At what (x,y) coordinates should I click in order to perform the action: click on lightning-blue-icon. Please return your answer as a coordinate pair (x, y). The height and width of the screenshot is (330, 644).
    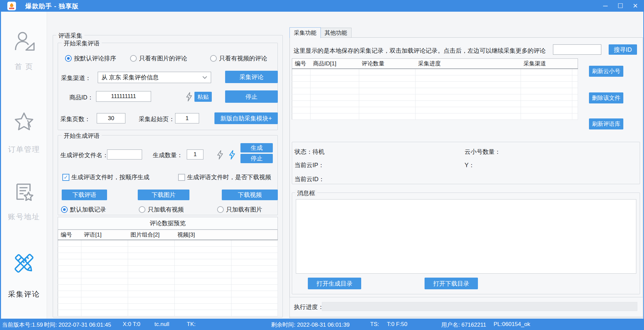
    Looking at the image, I should click on (232, 155).